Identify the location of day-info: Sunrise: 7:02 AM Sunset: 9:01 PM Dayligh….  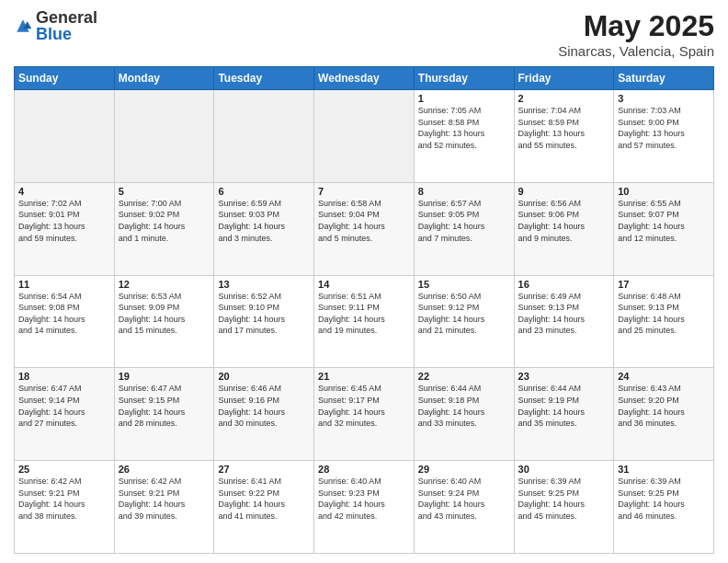
(64, 221).